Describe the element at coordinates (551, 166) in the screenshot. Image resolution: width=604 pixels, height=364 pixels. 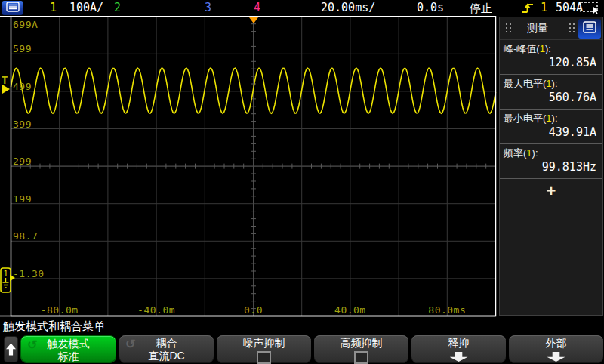
I see `measurement-panel: 测量 峰-峰值(1):120.85A最大电平(1):560.76A最小电平(1)…` at that location.